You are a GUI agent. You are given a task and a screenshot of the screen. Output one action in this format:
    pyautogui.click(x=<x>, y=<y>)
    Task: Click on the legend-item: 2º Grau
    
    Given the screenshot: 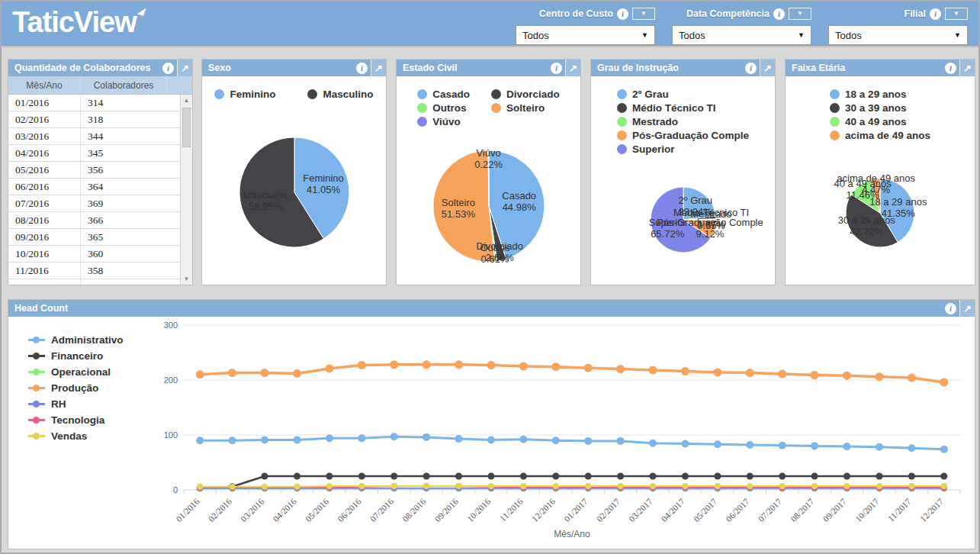 What is the action you would take?
    pyautogui.click(x=683, y=95)
    